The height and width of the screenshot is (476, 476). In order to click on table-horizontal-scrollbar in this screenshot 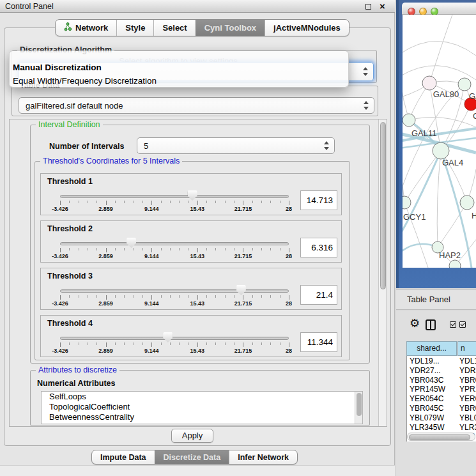, I will do `click(441, 437)`.